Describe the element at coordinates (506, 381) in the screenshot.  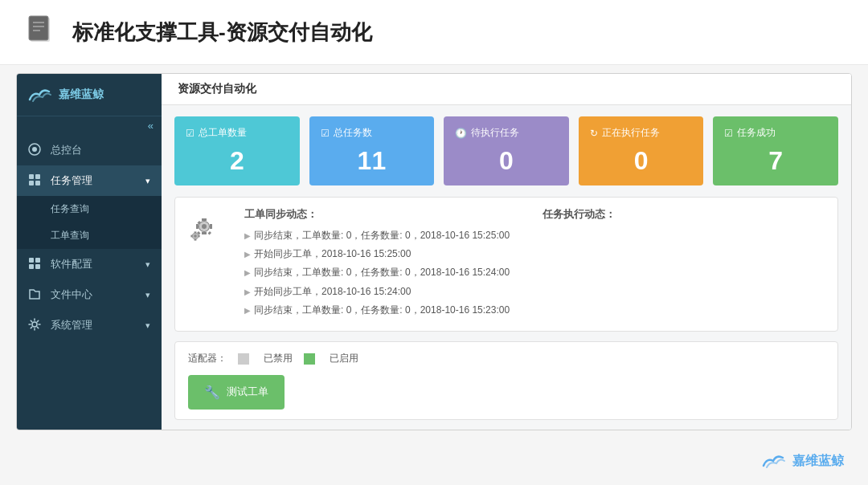
I see `adapter-section: 适配器： 已禁用 已启用 🔧 测试工单` at that location.